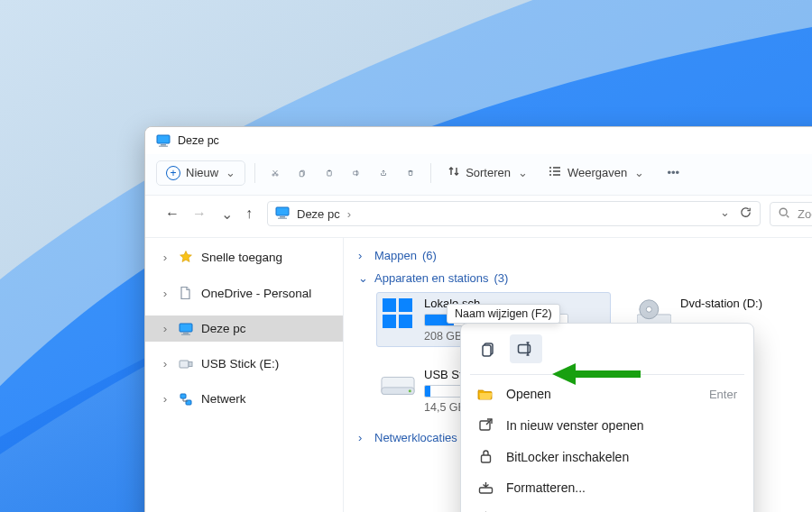  Describe the element at coordinates (745, 214) in the screenshot. I see `refresh-button` at that location.